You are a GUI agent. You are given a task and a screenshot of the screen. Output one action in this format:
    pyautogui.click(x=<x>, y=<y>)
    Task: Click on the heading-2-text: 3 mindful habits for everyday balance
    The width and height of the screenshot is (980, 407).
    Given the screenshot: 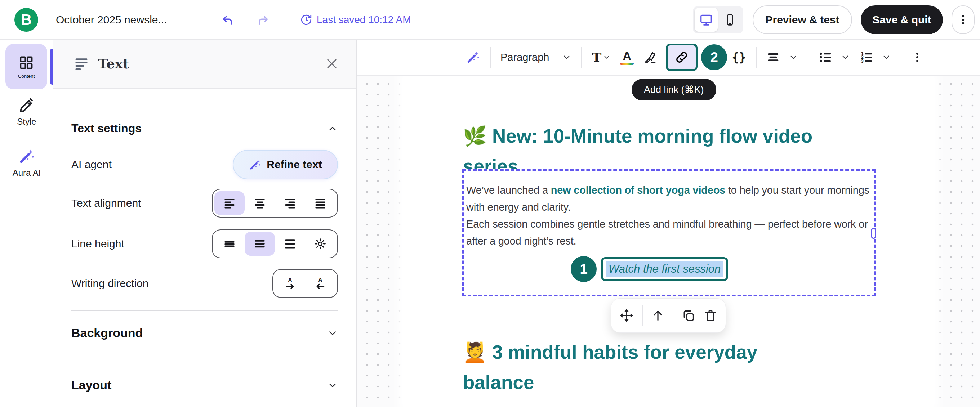 What is the action you would take?
    pyautogui.click(x=610, y=367)
    